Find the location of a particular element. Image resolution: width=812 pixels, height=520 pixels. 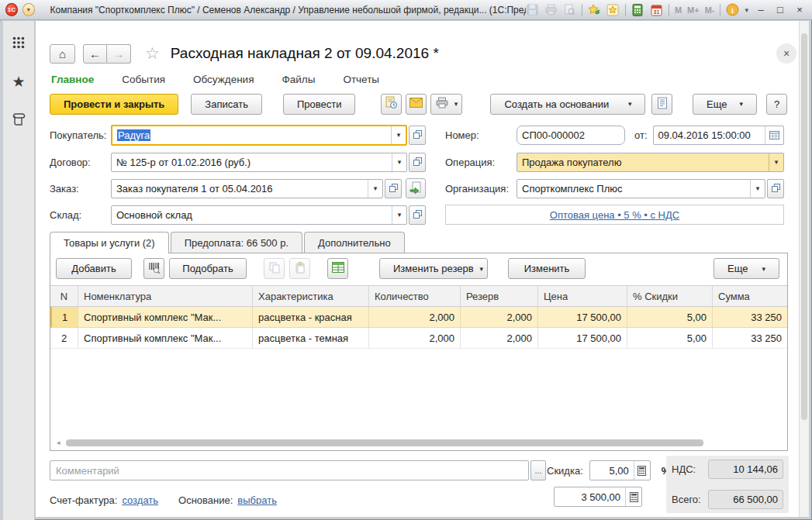

discount-sum-field: 3 500,00 is located at coordinates (598, 497).